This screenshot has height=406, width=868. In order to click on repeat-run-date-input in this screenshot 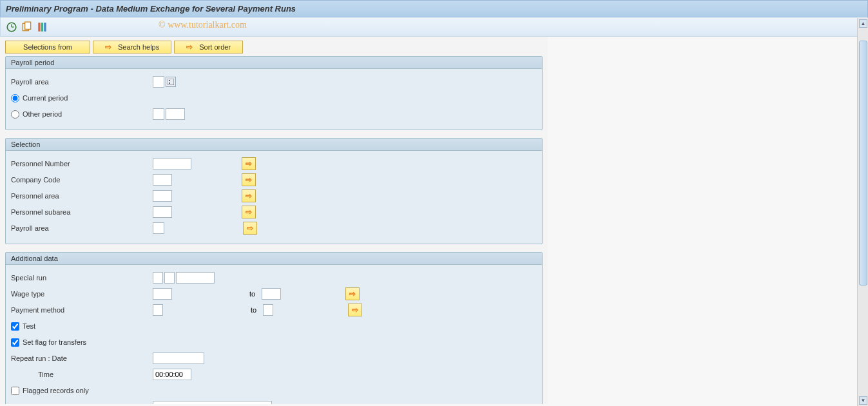, I will do `click(178, 358)`.